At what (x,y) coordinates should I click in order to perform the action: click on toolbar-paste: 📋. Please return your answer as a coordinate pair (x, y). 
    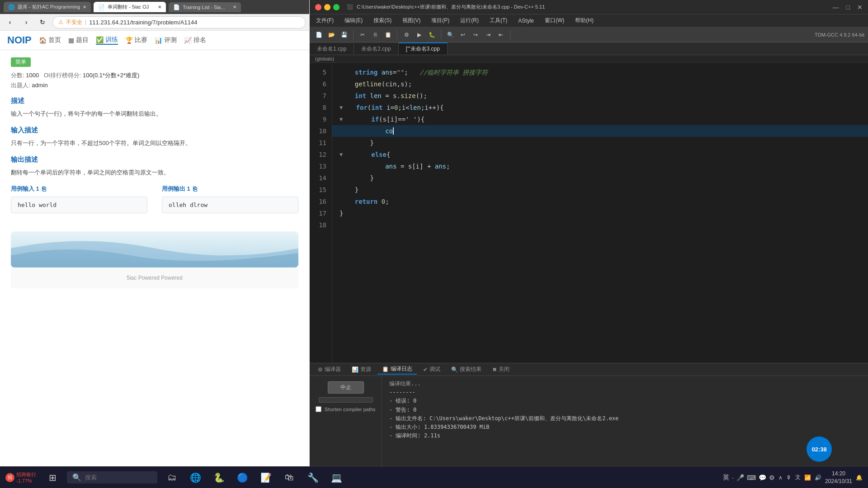
    Looking at the image, I should click on (388, 35).